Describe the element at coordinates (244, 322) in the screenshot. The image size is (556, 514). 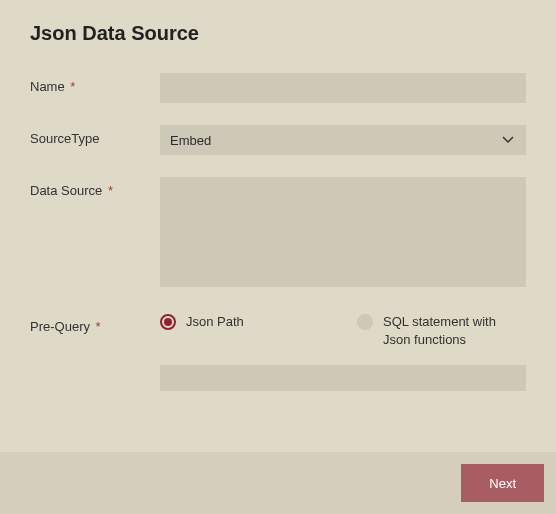
I see `radio-json-path: Json Path` at that location.